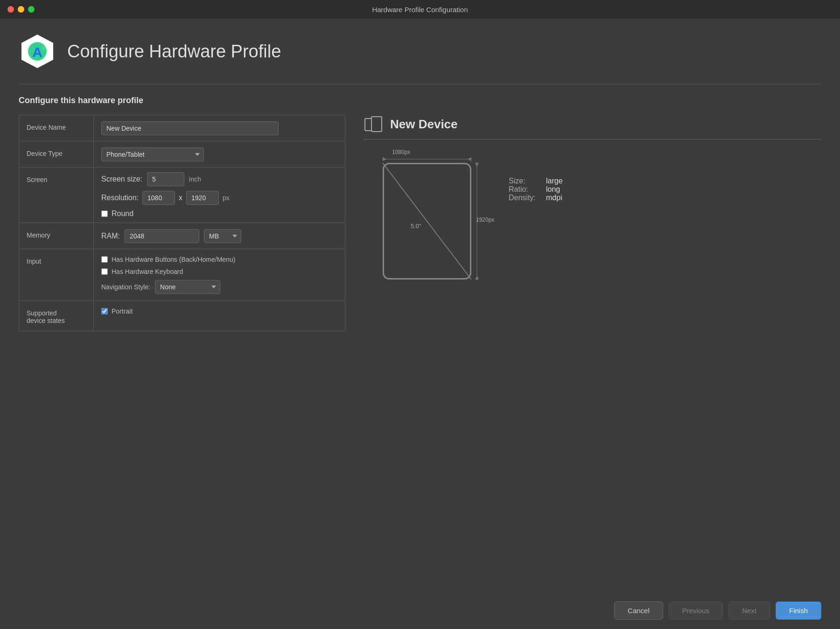 Image resolution: width=840 pixels, height=629 pixels. I want to click on memory-row: Memory RAM: MB GB, so click(182, 236).